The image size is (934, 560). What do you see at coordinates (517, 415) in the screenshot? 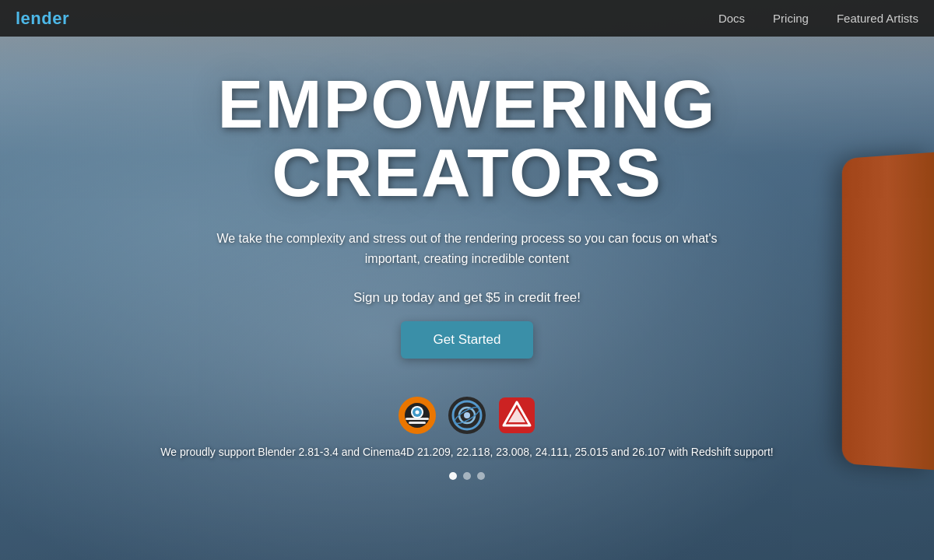
I see `redshift-icon` at bounding box center [517, 415].